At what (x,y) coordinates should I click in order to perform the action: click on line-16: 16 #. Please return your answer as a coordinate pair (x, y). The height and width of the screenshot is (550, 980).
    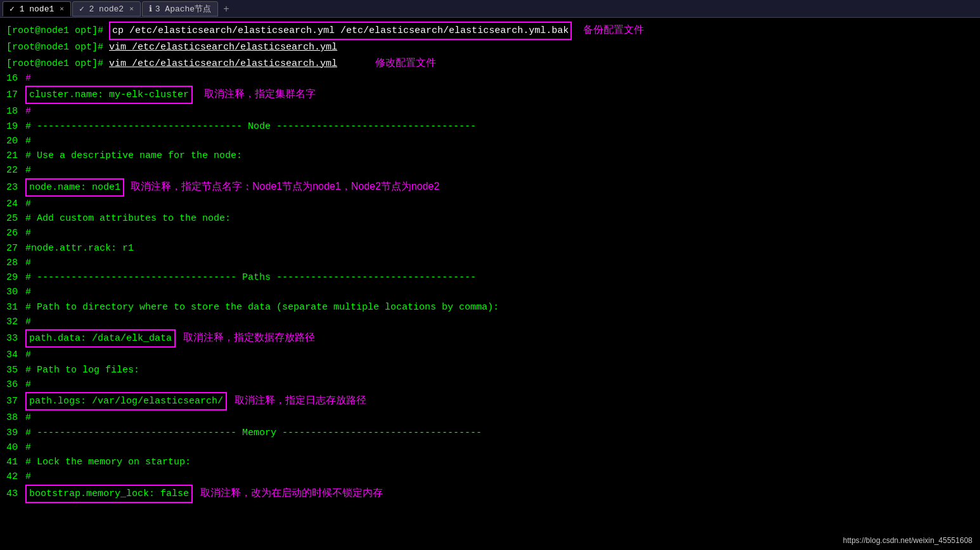
    Looking at the image, I should click on (490, 79).